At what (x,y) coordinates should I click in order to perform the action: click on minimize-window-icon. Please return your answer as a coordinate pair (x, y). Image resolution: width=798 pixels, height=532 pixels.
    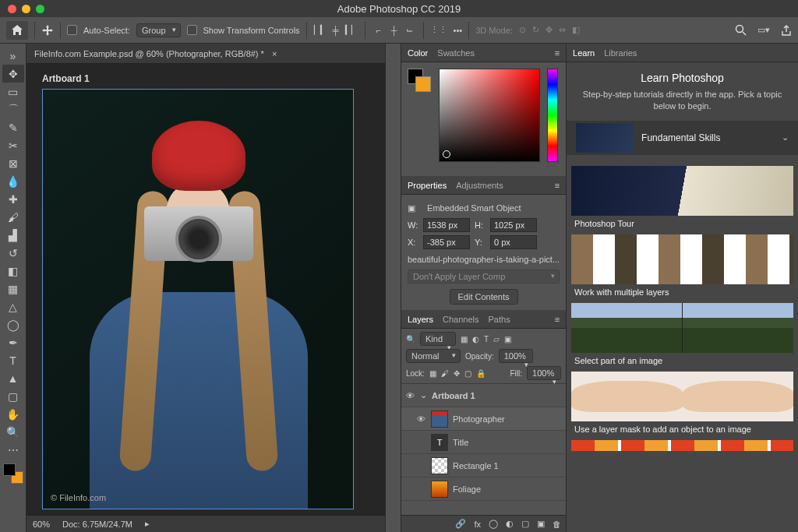
    Looking at the image, I should click on (26, 9).